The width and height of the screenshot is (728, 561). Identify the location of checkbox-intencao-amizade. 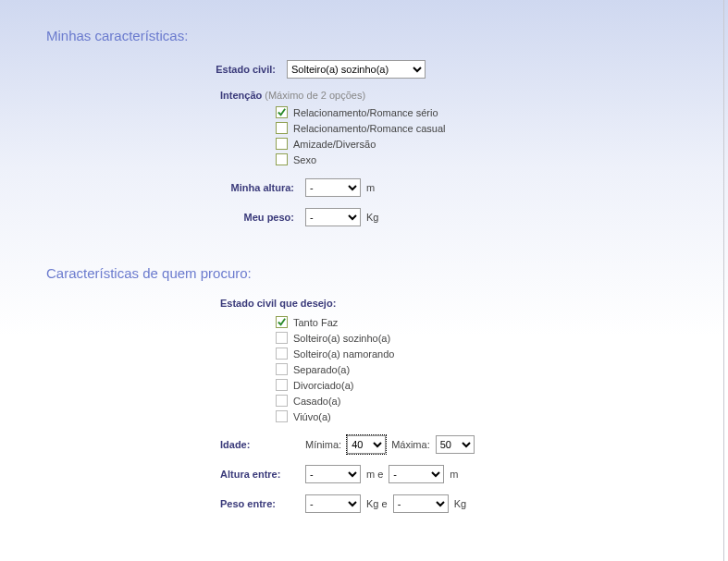
(281, 144).